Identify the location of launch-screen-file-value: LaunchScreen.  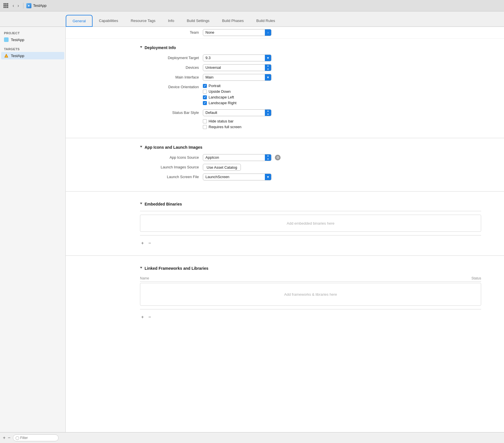
(234, 177).